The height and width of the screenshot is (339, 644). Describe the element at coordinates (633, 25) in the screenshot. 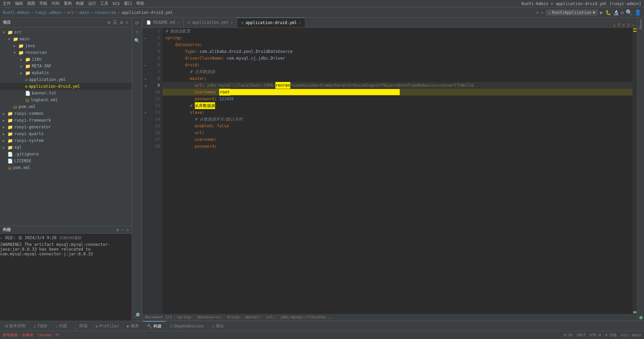

I see `editor-more-icon: ⋯` at that location.